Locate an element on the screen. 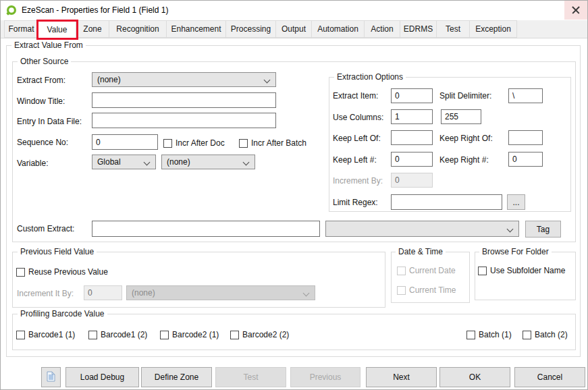 This screenshot has width=588, height=390. close-button is located at coordinates (576, 10).